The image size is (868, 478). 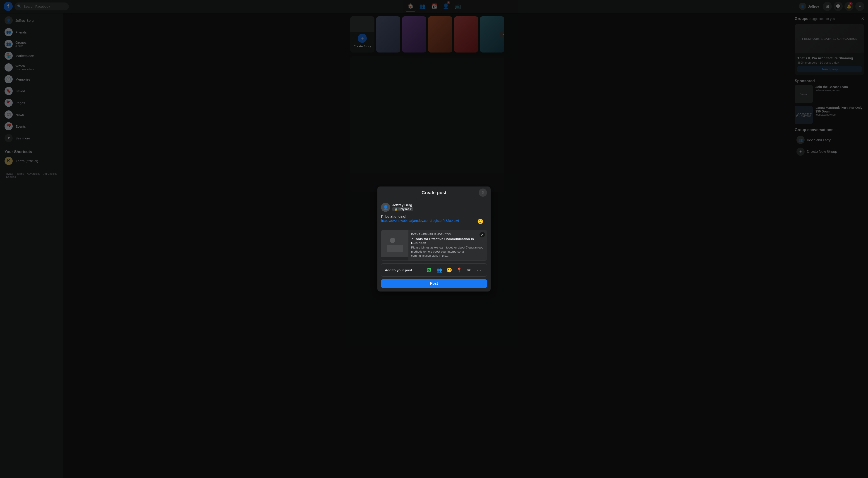 What do you see at coordinates (469, 270) in the screenshot?
I see `edit-button: ✏` at bounding box center [469, 270].